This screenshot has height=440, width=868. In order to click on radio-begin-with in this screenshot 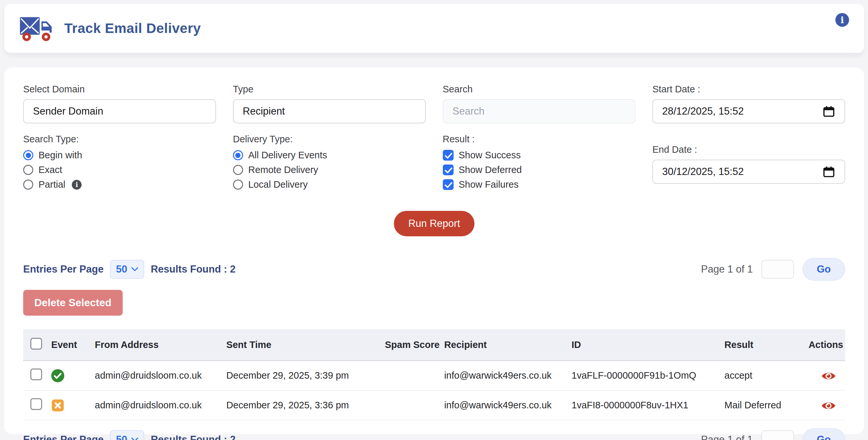, I will do `click(28, 155)`.